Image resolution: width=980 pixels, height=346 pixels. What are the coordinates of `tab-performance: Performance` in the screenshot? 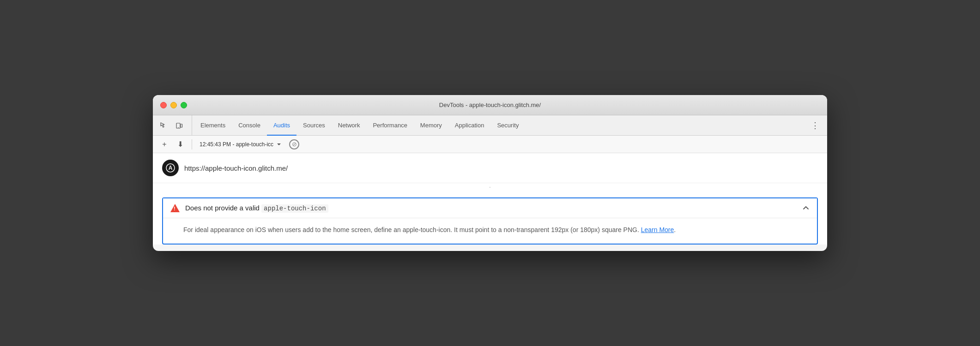 It's located at (390, 125).